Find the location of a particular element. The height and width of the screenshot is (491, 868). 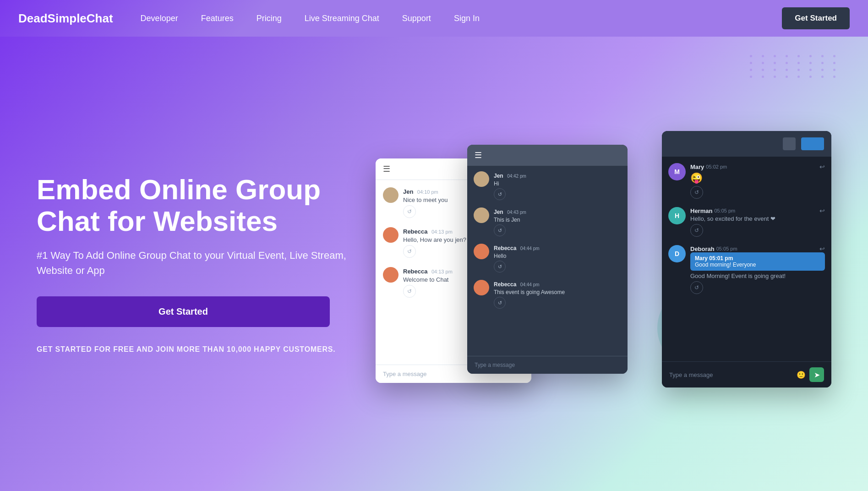

hero-content: Embed Online Group Chat for Websites #1 … is located at coordinates (197, 264).